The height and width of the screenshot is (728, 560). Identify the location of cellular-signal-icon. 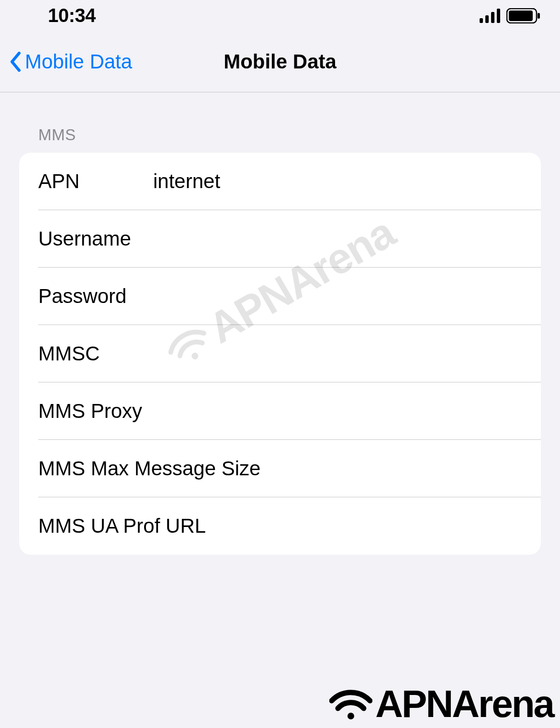
(490, 16).